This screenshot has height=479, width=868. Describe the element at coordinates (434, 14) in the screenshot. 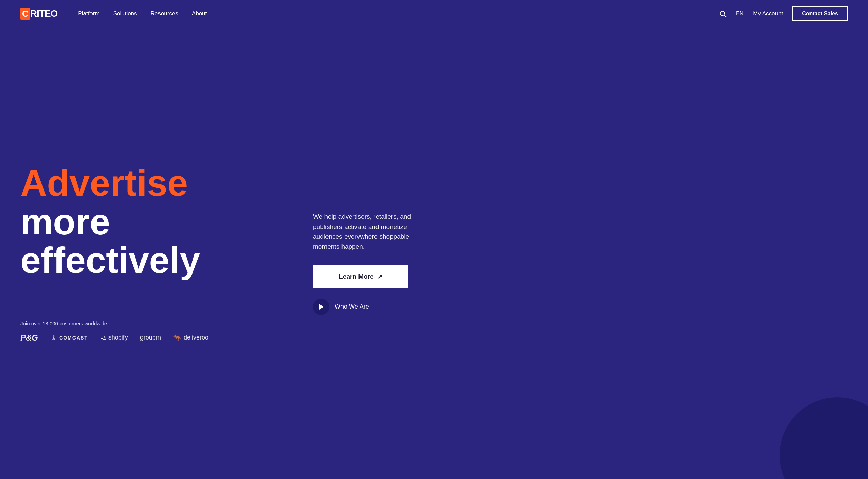

I see `navbar: CRITEO Platform Solutions Resources Abou…` at that location.